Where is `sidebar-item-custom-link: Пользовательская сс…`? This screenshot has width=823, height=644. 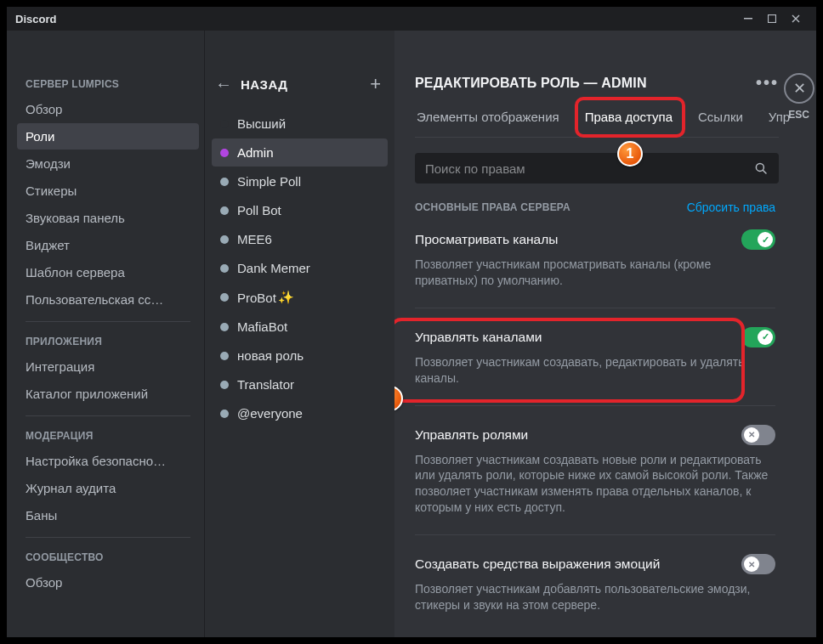
sidebar-item-custom-link: Пользовательская сс… is located at coordinates (108, 299).